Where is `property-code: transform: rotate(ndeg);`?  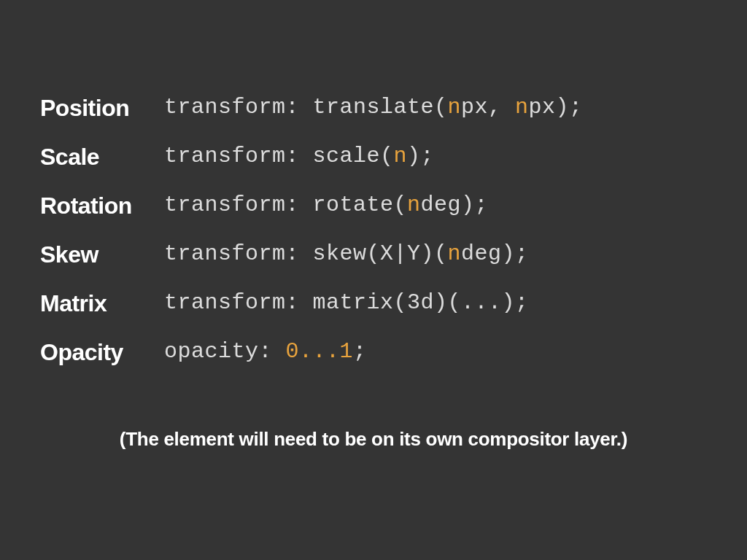 property-code: transform: rotate(ndeg); is located at coordinates (436, 206).